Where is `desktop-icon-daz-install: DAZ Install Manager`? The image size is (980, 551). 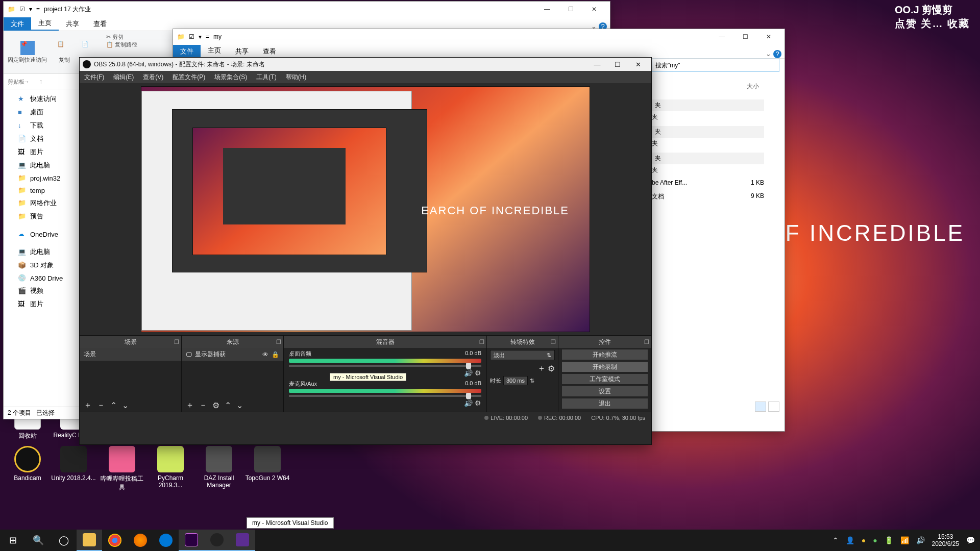
desktop-icon-daz-install: DAZ Install Manager is located at coordinates (219, 467).